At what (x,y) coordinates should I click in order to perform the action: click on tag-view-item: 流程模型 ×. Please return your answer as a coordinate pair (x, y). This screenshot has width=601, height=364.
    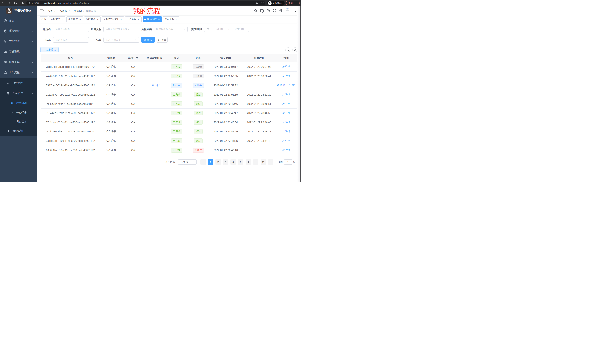
    Looking at the image, I should click on (75, 19).